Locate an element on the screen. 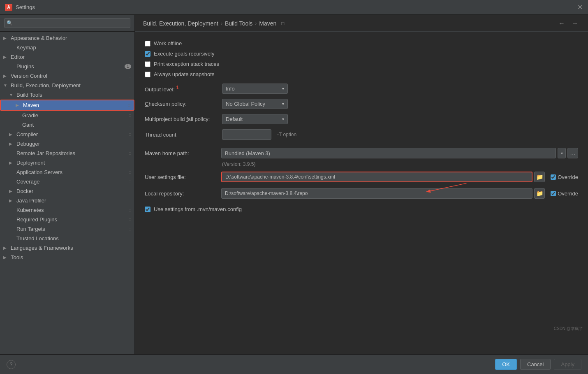  always-update-checkbox is located at coordinates (148, 74).